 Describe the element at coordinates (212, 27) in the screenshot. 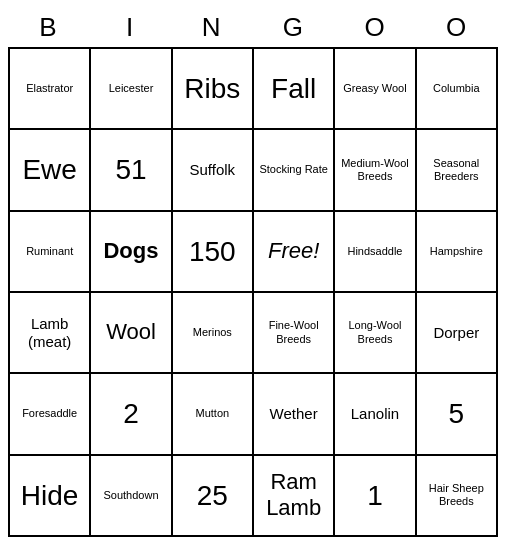

I see `header-letter-n: N` at that location.